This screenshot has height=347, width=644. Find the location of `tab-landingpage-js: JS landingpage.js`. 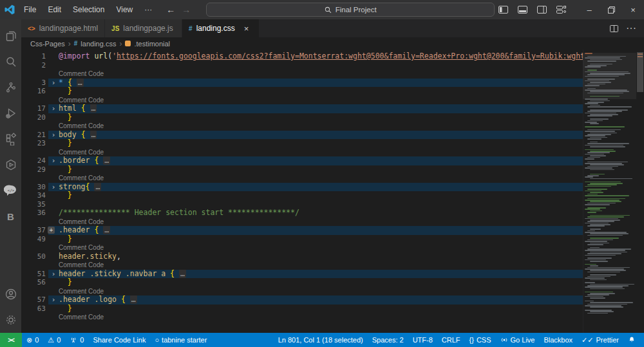

tab-landingpage-js: JS landingpage.js is located at coordinates (144, 28).